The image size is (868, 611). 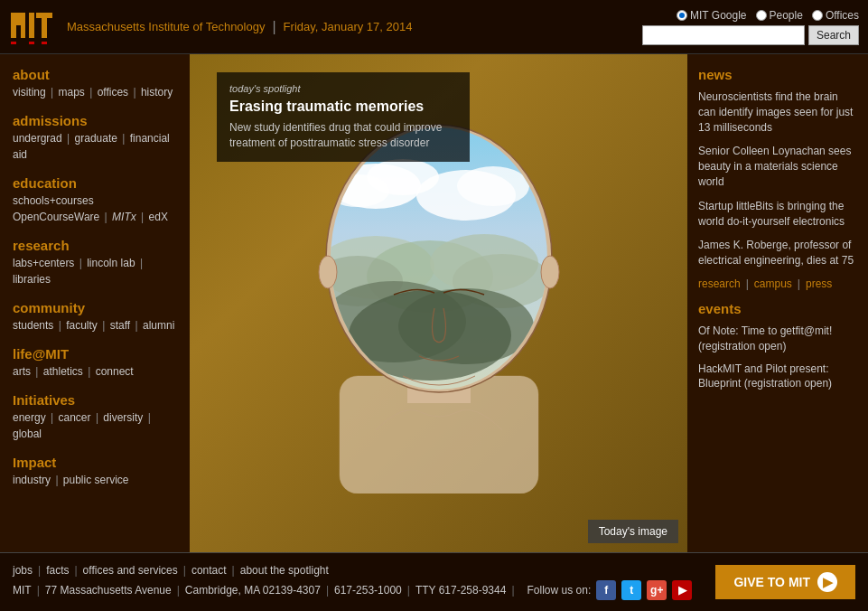 What do you see at coordinates (75, 418) in the screenshot?
I see `nav-link-cancer: cancer` at bounding box center [75, 418].